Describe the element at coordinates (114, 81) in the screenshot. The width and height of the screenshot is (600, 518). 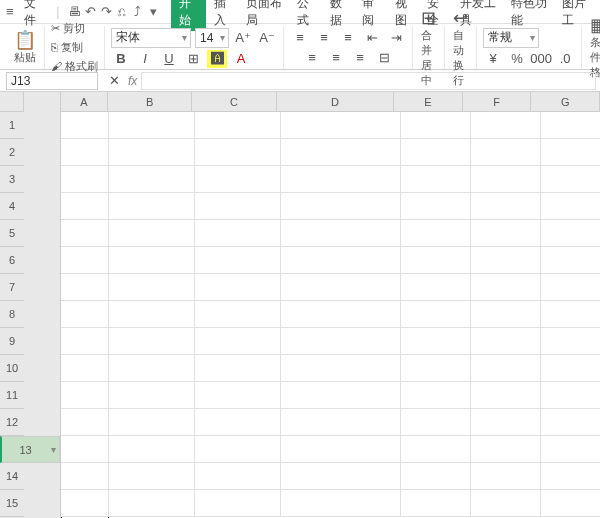
I see `fx-cancel-icon: ✕` at that location.